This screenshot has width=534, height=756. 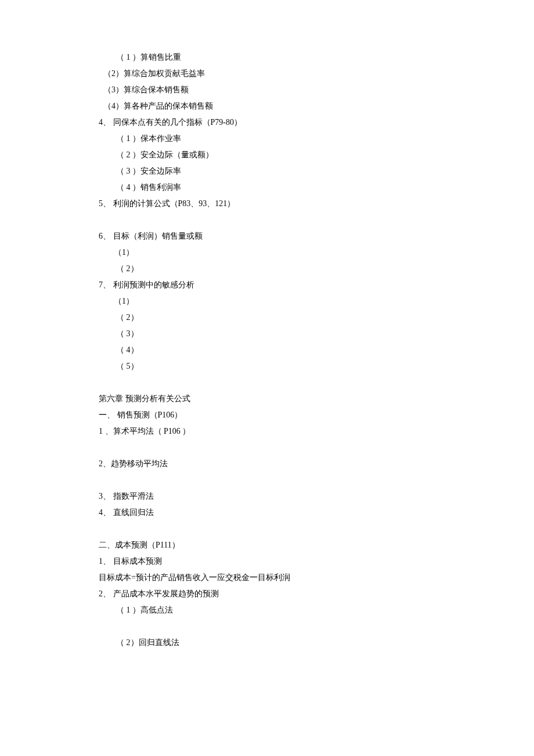 What do you see at coordinates (287, 74) in the screenshot?
I see `text-line: （2）算综合加权贡献毛益率` at bounding box center [287, 74].